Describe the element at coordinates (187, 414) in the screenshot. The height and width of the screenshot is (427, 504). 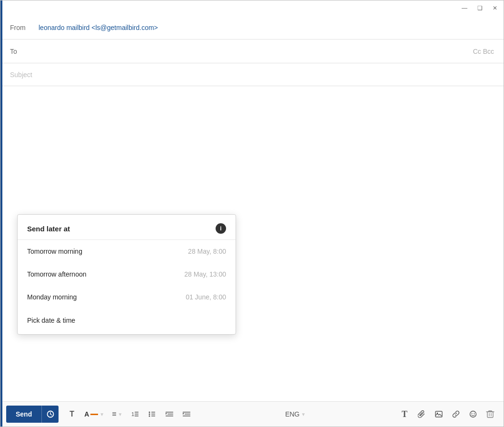
I see `indent-button` at that location.